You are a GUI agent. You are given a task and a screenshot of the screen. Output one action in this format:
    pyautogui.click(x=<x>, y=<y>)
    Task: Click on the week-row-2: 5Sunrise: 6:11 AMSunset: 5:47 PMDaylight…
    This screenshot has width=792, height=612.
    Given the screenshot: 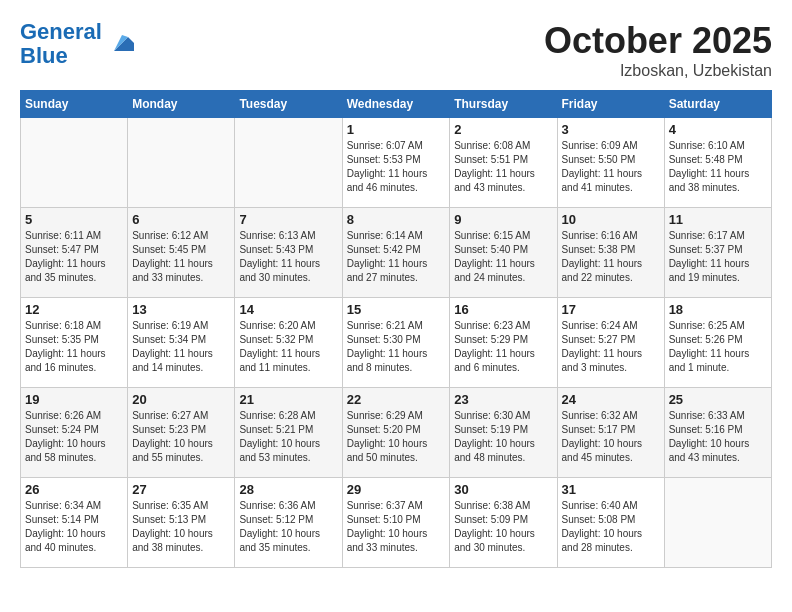 What is the action you would take?
    pyautogui.click(x=396, y=253)
    